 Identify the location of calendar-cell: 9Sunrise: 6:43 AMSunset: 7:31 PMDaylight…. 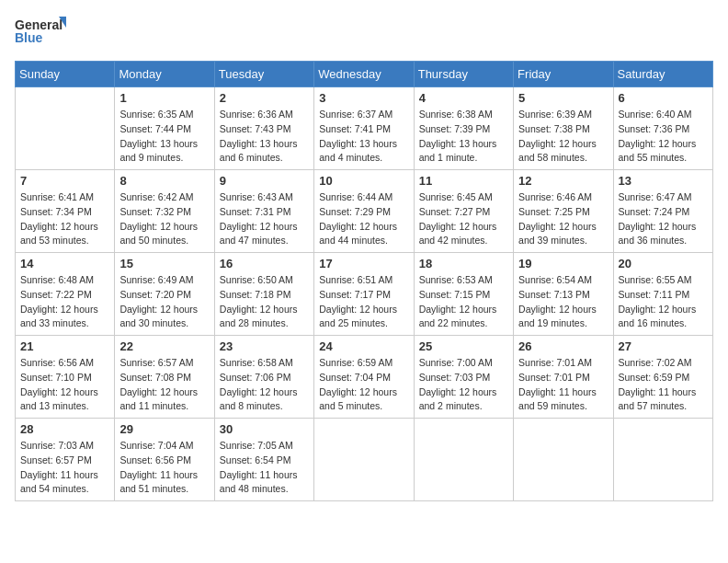
(264, 212).